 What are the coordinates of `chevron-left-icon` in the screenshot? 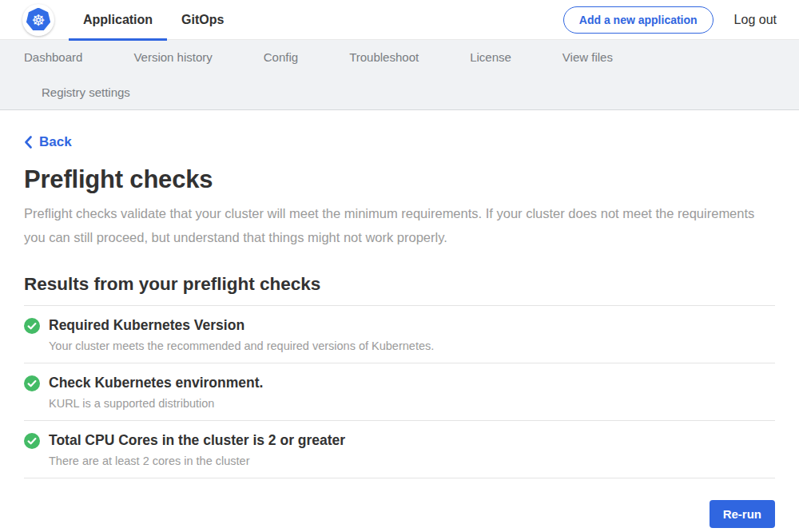 It's located at (28, 142).